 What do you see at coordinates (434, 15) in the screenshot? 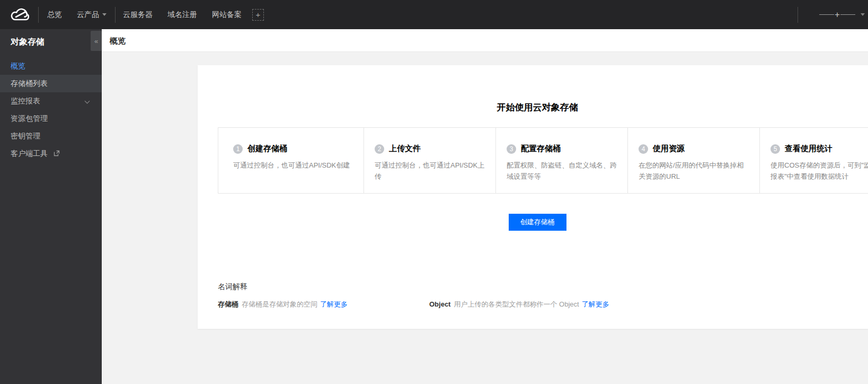
I see `top-nav: 总览 云产品 云服务器 域名注册 网站备案 + +` at bounding box center [434, 15].